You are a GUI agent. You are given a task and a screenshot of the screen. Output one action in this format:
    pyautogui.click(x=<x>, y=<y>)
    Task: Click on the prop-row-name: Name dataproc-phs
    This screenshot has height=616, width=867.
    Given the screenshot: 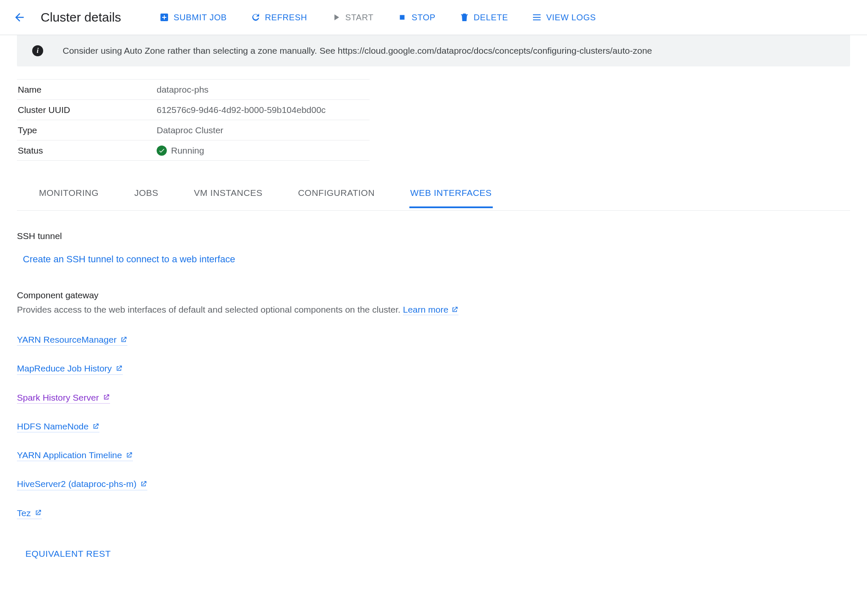 What is the action you would take?
    pyautogui.click(x=193, y=90)
    